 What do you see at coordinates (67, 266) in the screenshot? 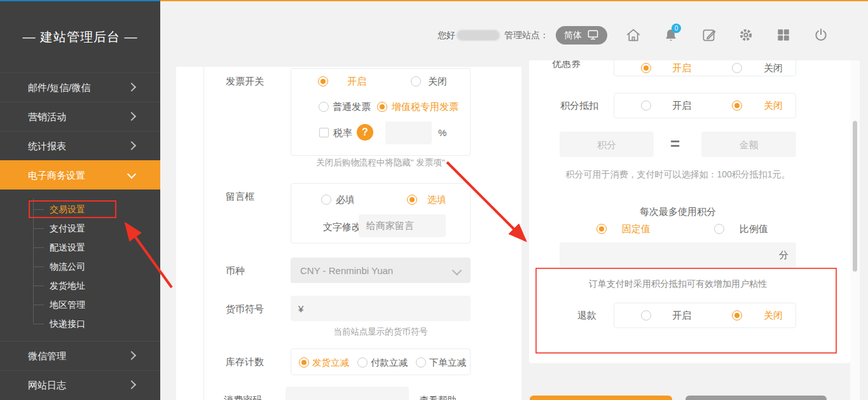
I see `subitem-label: 物流公司` at bounding box center [67, 266].